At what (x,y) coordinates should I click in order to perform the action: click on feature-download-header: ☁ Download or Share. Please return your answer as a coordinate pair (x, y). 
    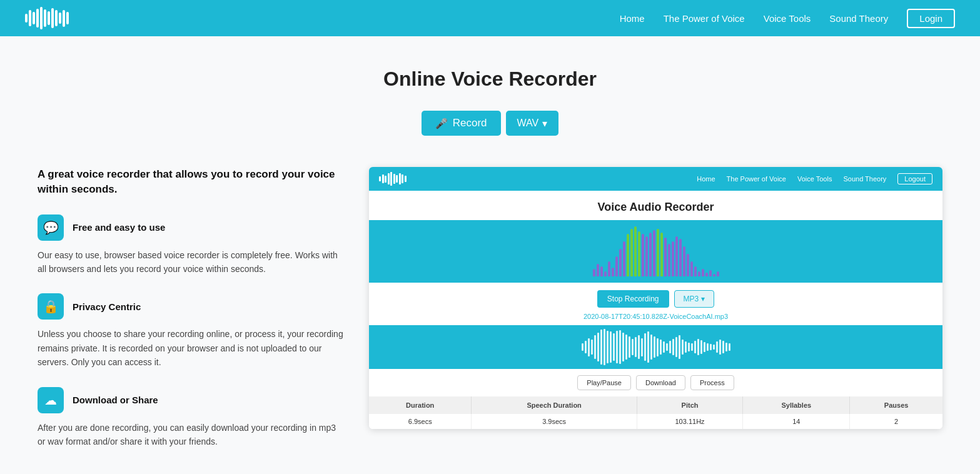
    Looking at the image, I should click on (191, 400).